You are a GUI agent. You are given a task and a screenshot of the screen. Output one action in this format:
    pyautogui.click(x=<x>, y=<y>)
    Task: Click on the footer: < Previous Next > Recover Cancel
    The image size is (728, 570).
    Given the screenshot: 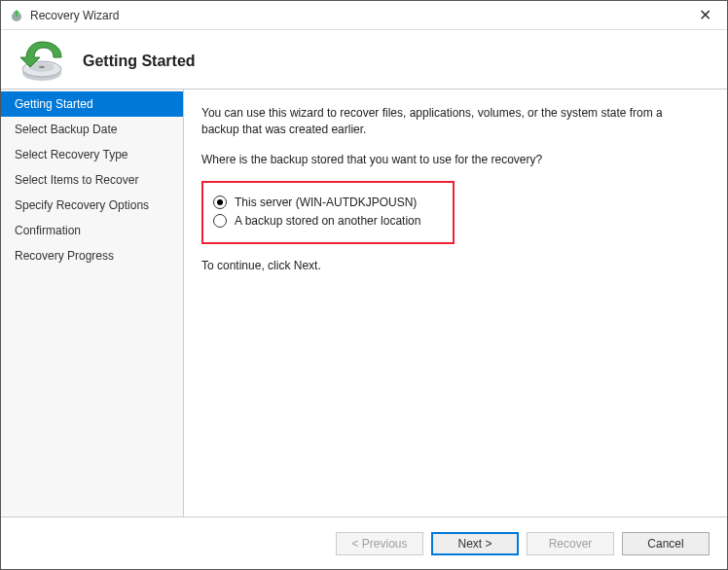 What is the action you would take?
    pyautogui.click(x=364, y=543)
    